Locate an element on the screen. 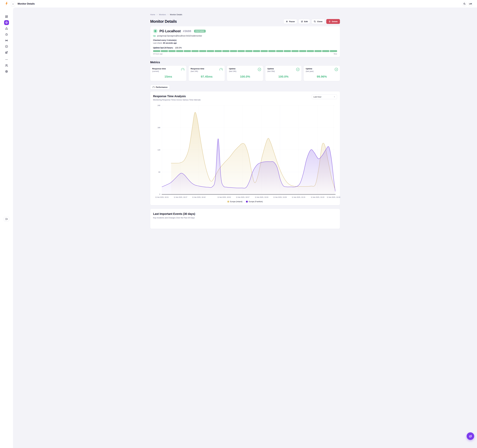 This screenshot has height=448, width=477. svg-text: 11 feb 2025, 18:42 is located at coordinates (199, 197).